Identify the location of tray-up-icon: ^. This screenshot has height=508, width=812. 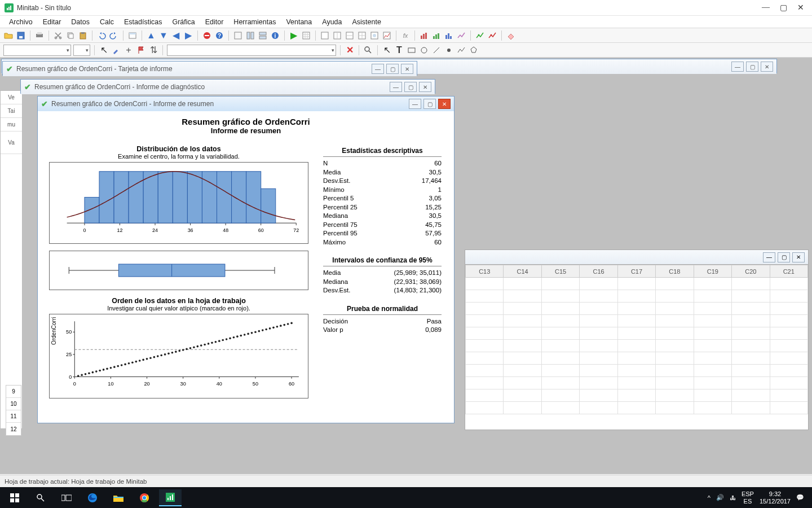
(709, 498).